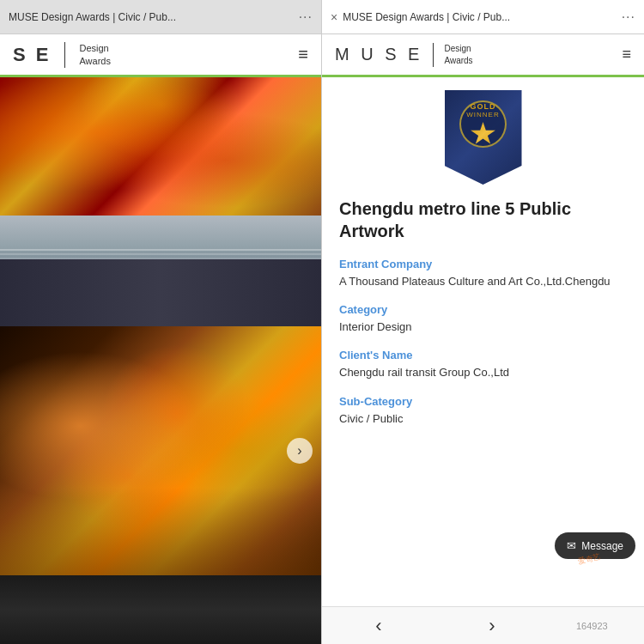 This screenshot has width=644, height=644. What do you see at coordinates (483, 220) in the screenshot?
I see `award-title: Chengdu metro line 5 Public Artwork` at bounding box center [483, 220].